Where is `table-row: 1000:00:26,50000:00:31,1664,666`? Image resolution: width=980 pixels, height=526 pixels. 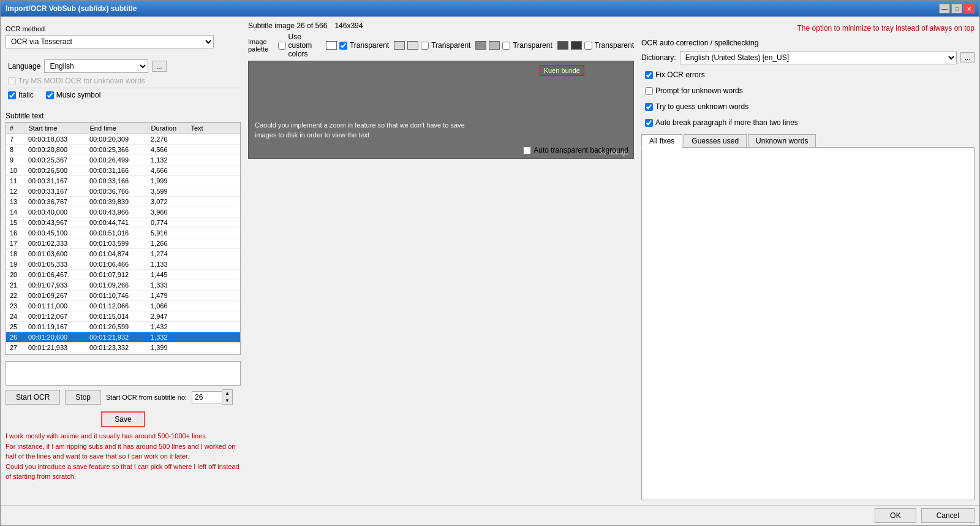
table-row: 1000:00:26,50000:00:31,1664,666 is located at coordinates (123, 170).